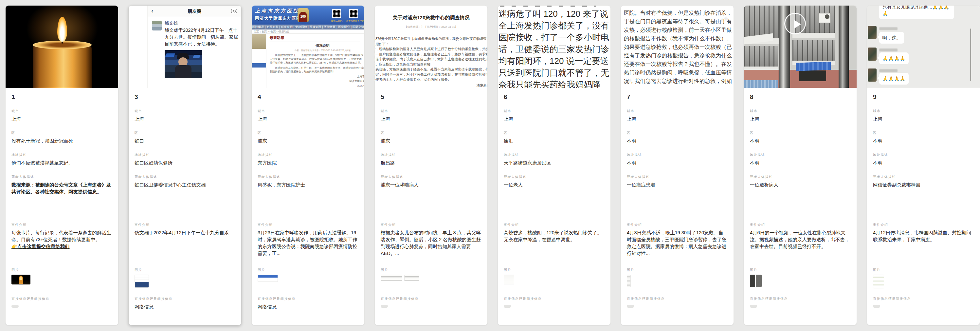  What do you see at coordinates (431, 57) in the screenshot?
I see `report-paragraph: 急情况后，现场核酸检测的医务人员已奔赴其家中进行了数十分钟的紧急抢救，并执行对同…` at bounding box center [431, 57].